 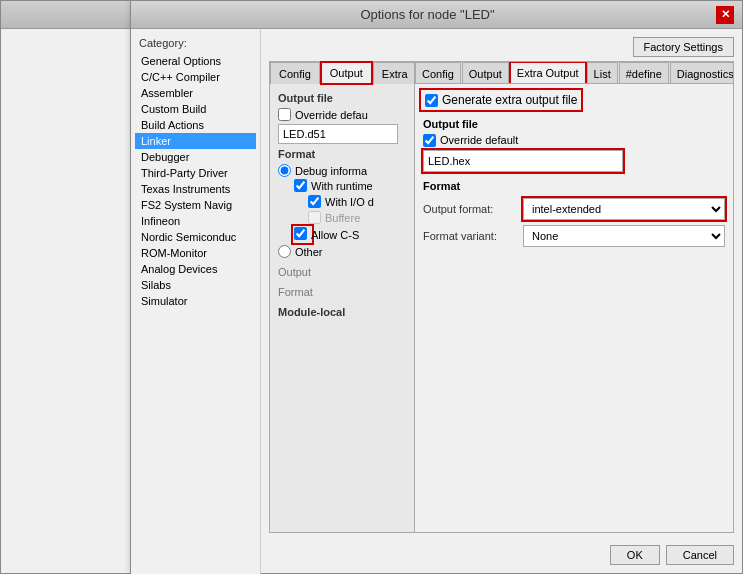 What do you see at coordinates (624, 236) in the screenshot?
I see `format-variant-select: None` at bounding box center [624, 236].